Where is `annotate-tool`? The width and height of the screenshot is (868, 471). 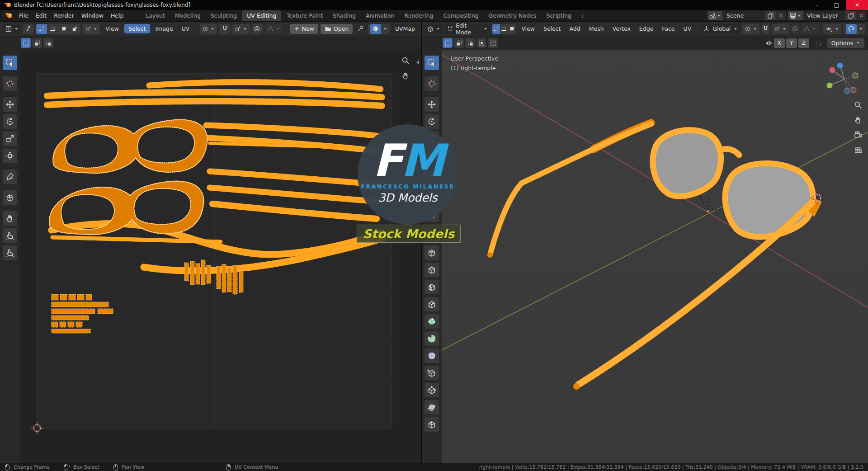
annotate-tool is located at coordinates (10, 177).